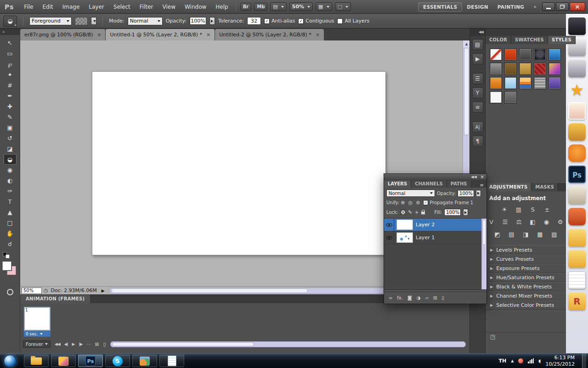 The height and width of the screenshot is (368, 588). Describe the element at coordinates (254, 21) in the screenshot. I see `tolerance-input` at that location.